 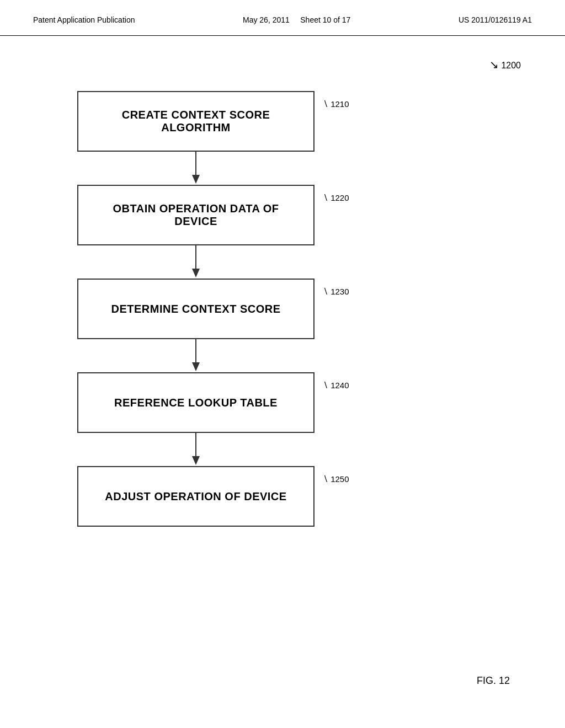 What do you see at coordinates (336, 479) in the screenshot?
I see `step-ref-1250: ∖ 1250` at bounding box center [336, 479].